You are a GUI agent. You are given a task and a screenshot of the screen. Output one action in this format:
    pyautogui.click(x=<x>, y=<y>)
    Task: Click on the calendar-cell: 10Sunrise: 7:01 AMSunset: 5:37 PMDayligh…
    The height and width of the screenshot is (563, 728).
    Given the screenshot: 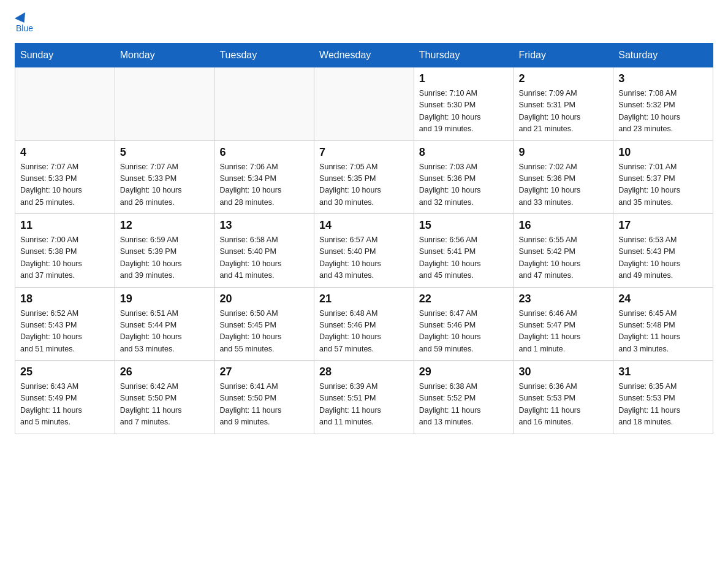 What is the action you would take?
    pyautogui.click(x=663, y=177)
    